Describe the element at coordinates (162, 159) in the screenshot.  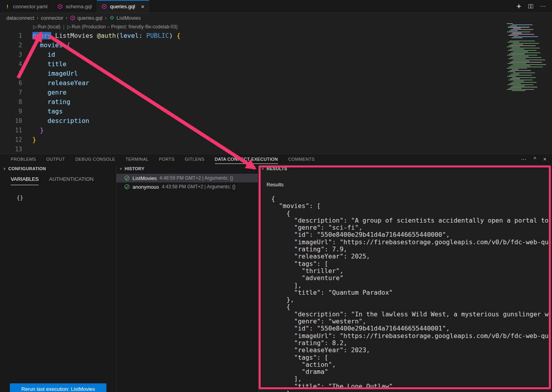
I see `panel-tab-list: PROBLEMSOUTPUTDEBUG CONSOLETERMINALPORTS…` at that location.